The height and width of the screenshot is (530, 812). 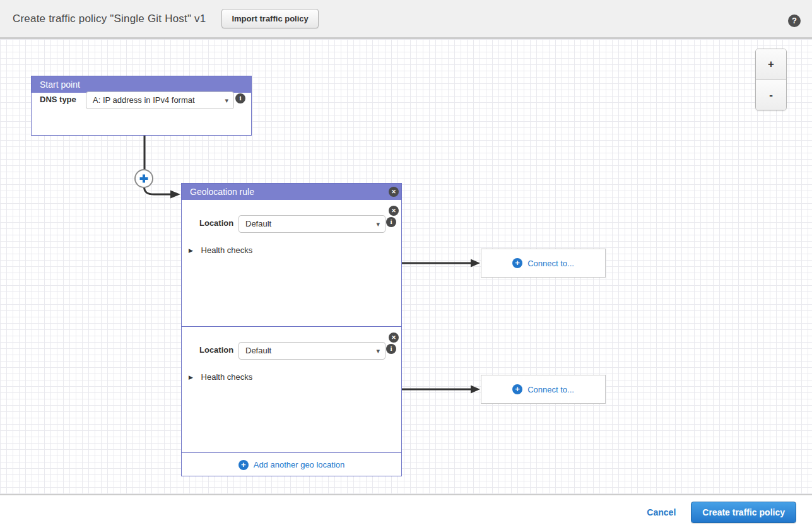 I want to click on start-point-card: Start point DNS type A: IP address in IP…, so click(x=141, y=106).